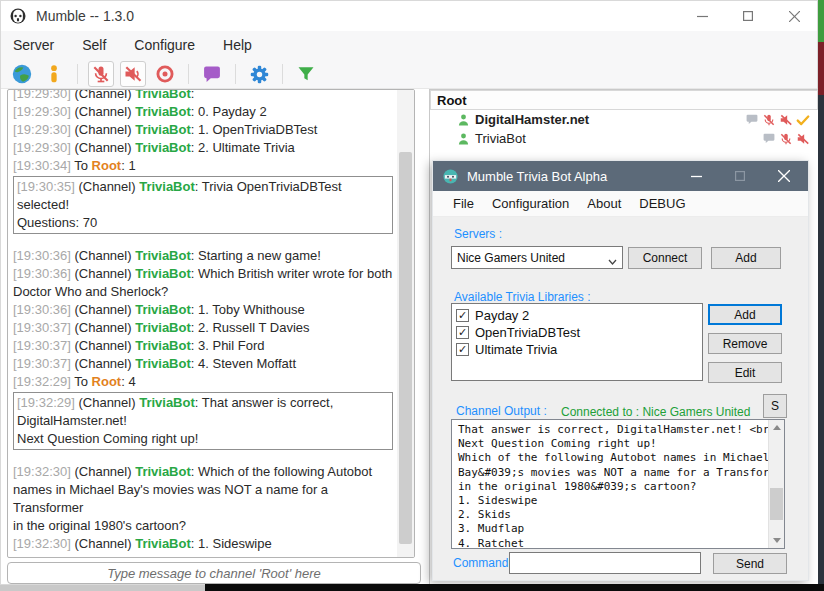 The height and width of the screenshot is (591, 824). Describe the element at coordinates (165, 74) in the screenshot. I see `record-button` at that location.